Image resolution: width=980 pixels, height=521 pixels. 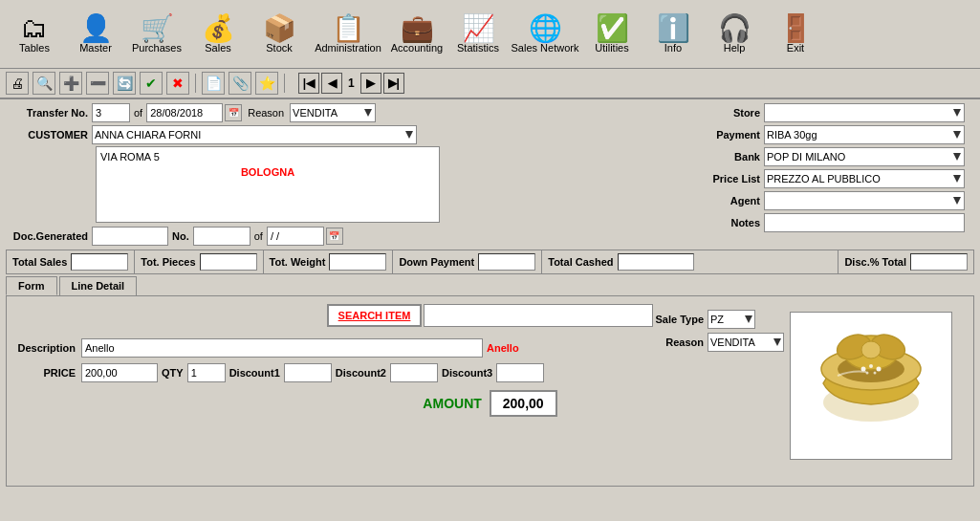 What do you see at coordinates (157, 29) in the screenshot?
I see `purchases-icon: 🛒` at bounding box center [157, 29].